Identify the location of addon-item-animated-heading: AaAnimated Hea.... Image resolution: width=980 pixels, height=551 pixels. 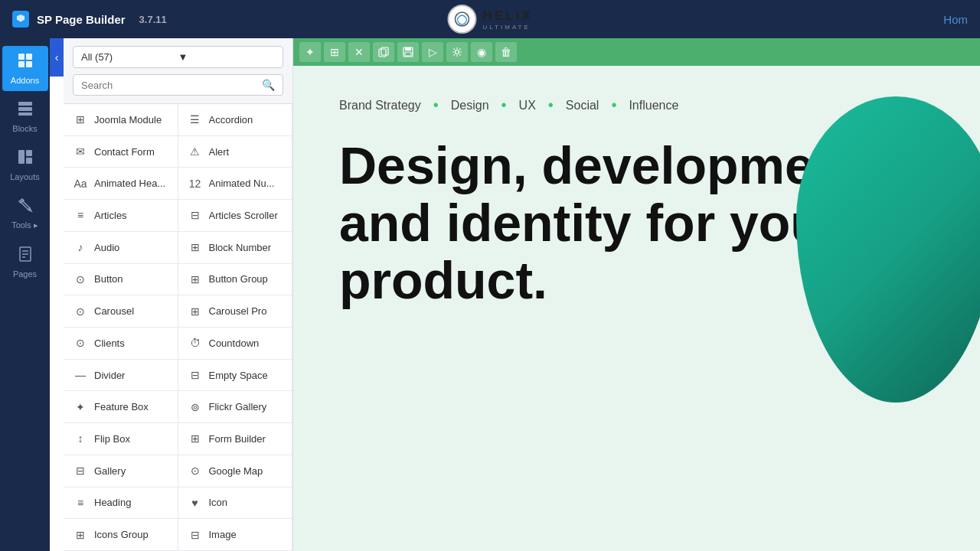
(121, 184).